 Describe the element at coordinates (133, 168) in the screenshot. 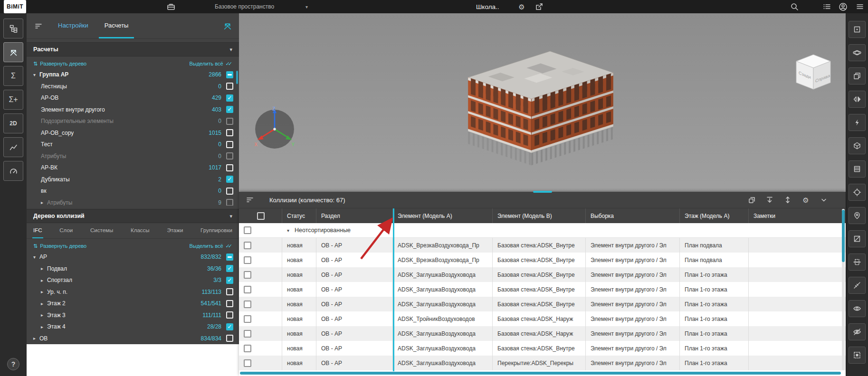

I see `tree-item: АР-ВК 1017` at that location.